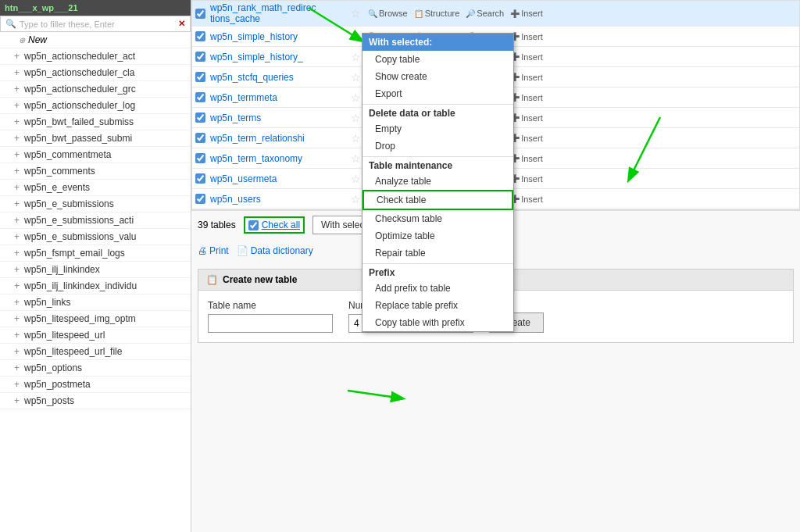  Describe the element at coordinates (95, 384) in the screenshot. I see `sidebar-item-21: + wp5n_postmeta` at that location.